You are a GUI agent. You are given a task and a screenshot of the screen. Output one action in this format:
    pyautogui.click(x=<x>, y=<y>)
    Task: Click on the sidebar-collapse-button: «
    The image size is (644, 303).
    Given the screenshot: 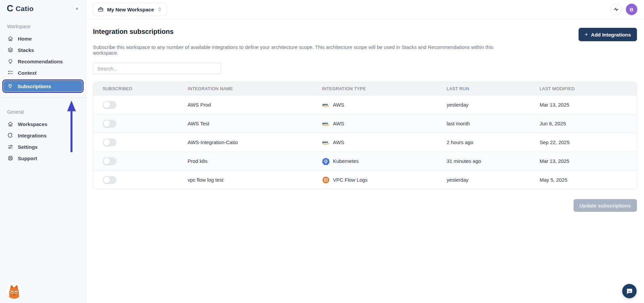 What is the action you would take?
    pyautogui.click(x=77, y=9)
    